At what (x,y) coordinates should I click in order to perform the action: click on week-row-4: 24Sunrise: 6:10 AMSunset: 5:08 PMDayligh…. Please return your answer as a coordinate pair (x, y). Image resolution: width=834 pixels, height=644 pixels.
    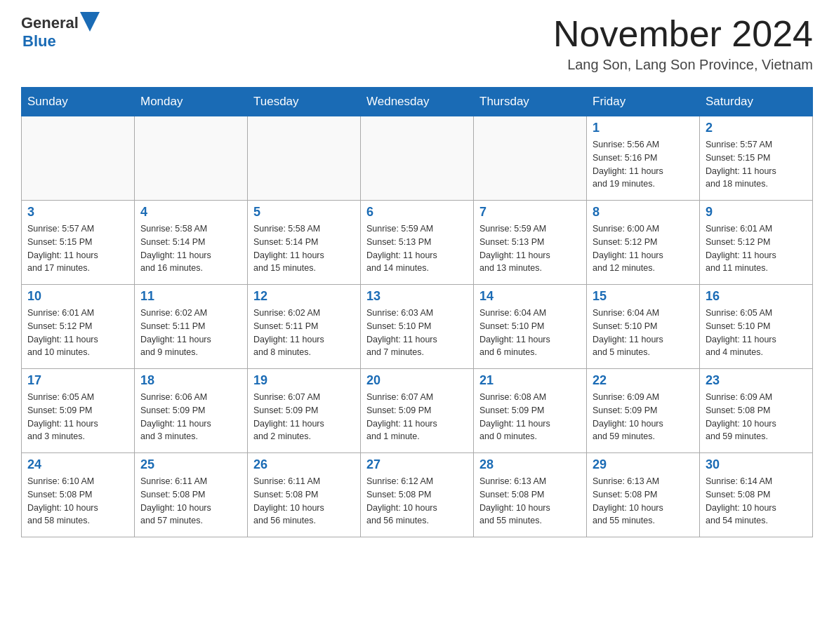
    Looking at the image, I should click on (417, 495).